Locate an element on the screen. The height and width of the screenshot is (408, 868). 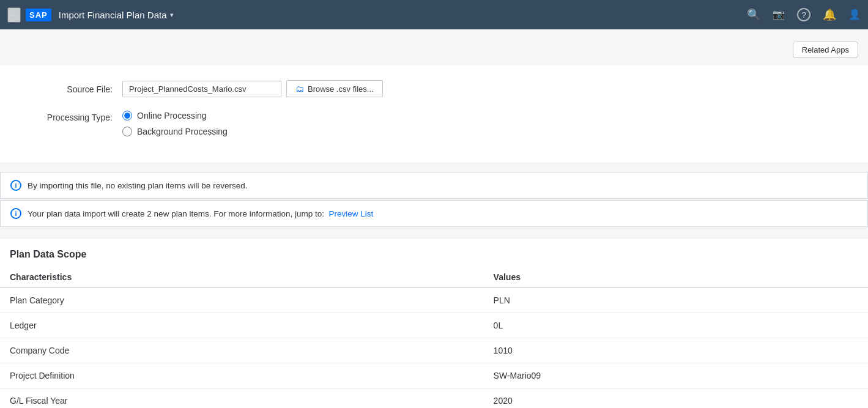
characteristic-cell: Company Code is located at coordinates (242, 351).